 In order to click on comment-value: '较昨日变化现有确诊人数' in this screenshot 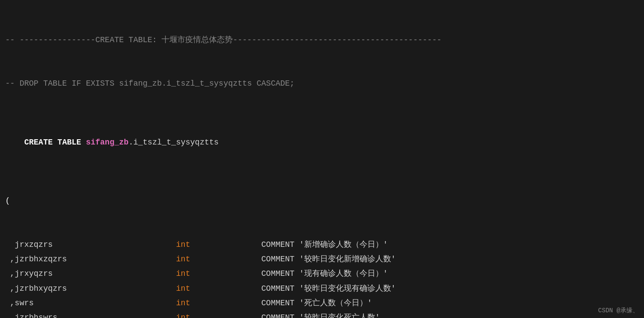, I will do `click(348, 289)`.